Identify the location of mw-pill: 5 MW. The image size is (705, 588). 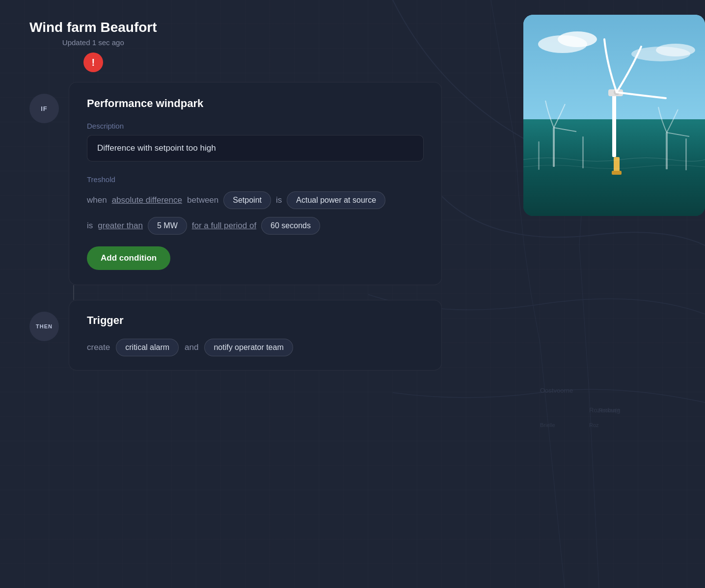
(167, 226).